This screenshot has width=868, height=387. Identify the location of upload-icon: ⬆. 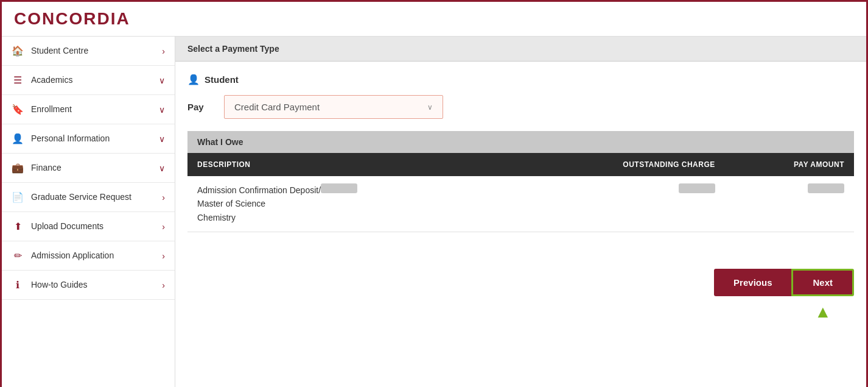
(18, 227).